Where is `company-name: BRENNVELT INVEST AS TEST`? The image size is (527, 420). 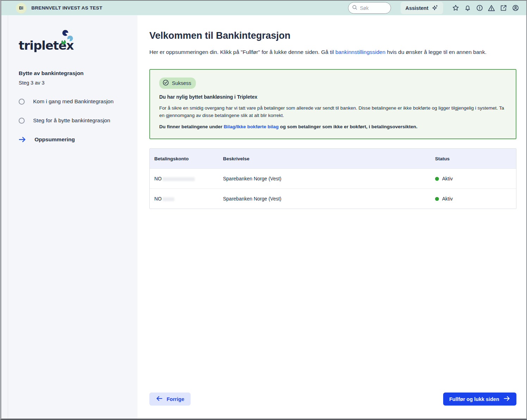 company-name: BRENNVELT INVEST AS TEST is located at coordinates (67, 8).